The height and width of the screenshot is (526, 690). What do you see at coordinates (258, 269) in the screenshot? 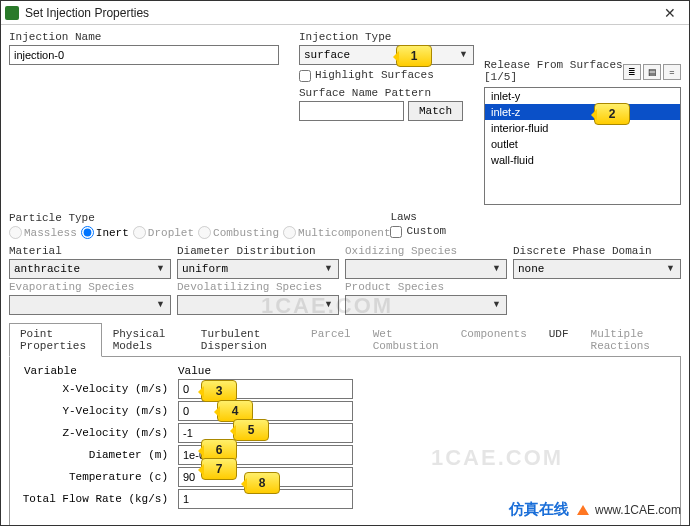
I see `diameter-dist-select` at bounding box center [258, 269].